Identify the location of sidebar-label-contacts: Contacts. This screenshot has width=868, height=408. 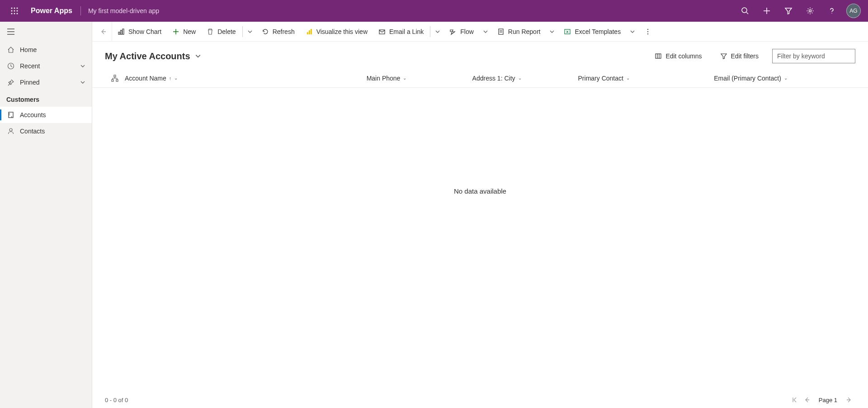
(52, 131).